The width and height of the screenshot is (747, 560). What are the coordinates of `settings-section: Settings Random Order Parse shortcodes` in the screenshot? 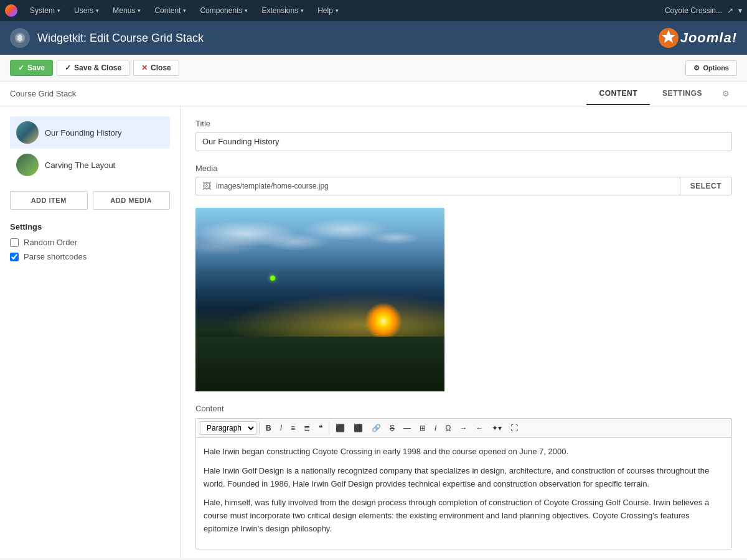 It's located at (90, 241).